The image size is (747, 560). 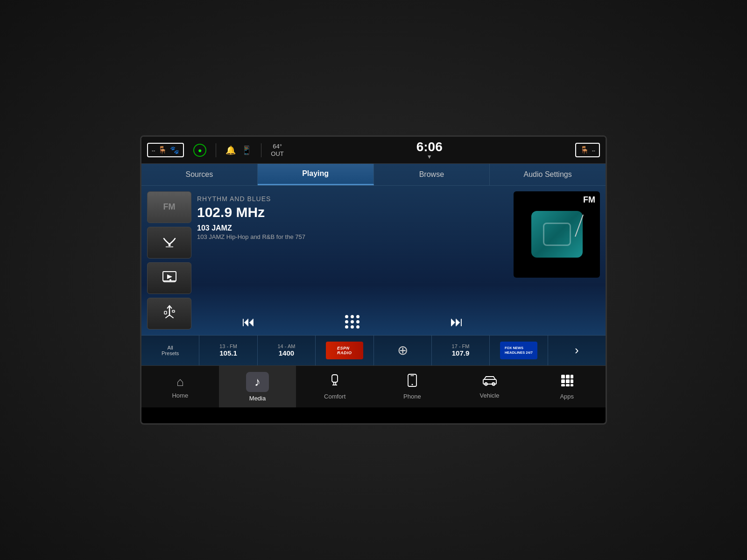 I want to click on preset-15-espn: ESPNRADIO, so click(x=345, y=350).